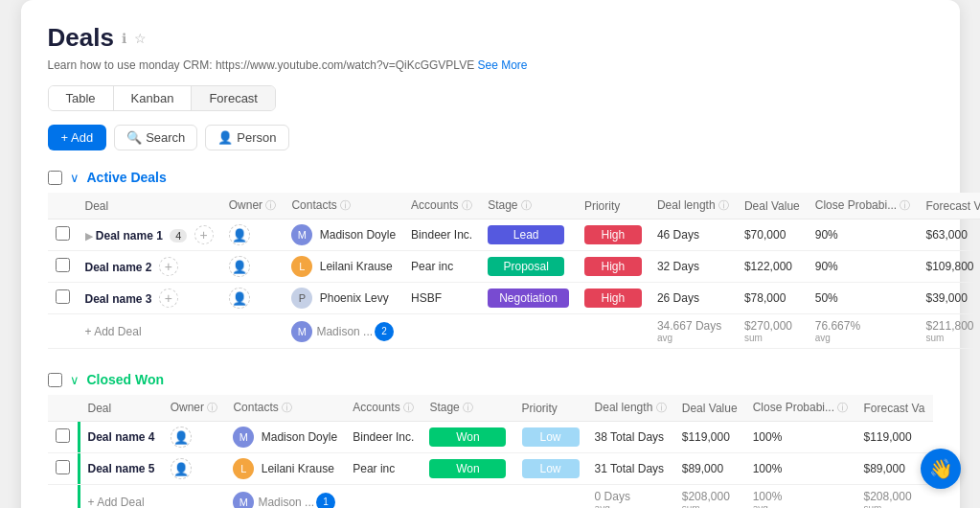 This screenshot has height=508, width=980. What do you see at coordinates (490, 138) in the screenshot?
I see `toolbar: + Add 🔍 Search 👤 Person` at bounding box center [490, 138].